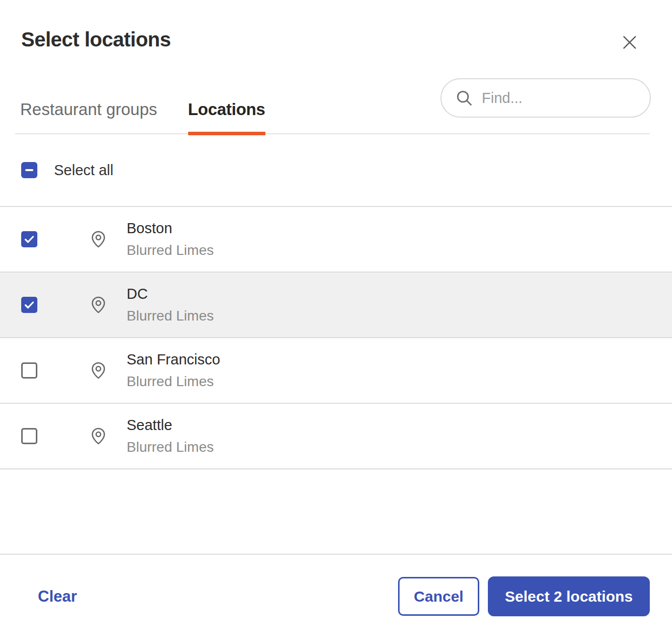 Image resolution: width=672 pixels, height=638 pixels. I want to click on clear-button: Clear, so click(58, 597).